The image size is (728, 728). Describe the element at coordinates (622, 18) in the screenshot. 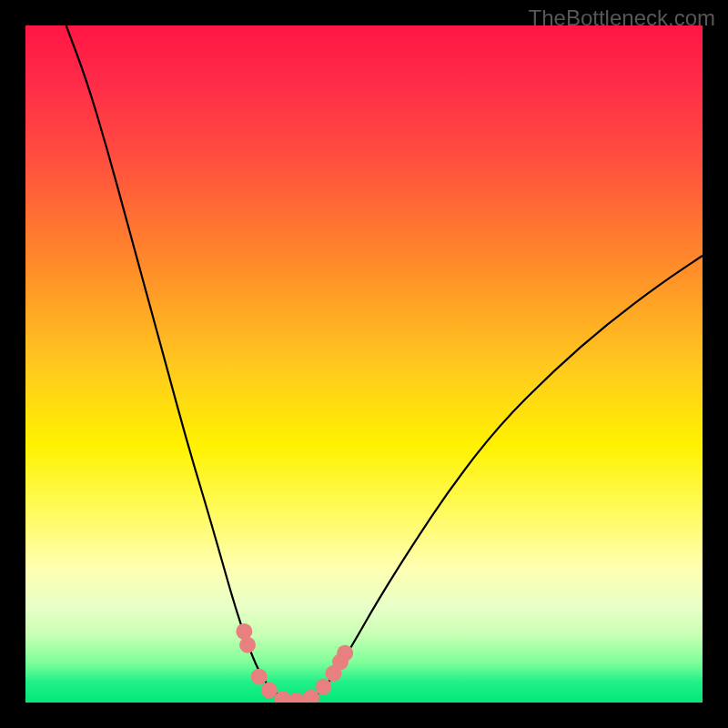

I see `watermark-text: TheBottleneck.com` at that location.